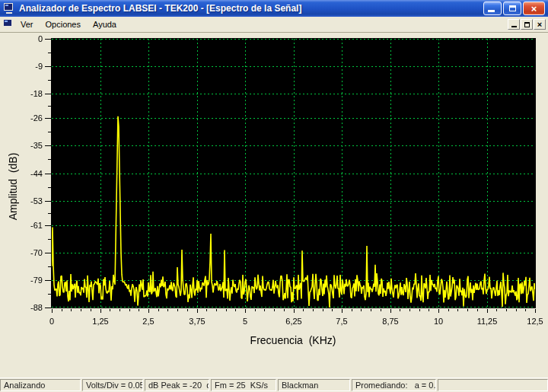 The width and height of the screenshot is (548, 392). Describe the element at coordinates (244, 385) in the screenshot. I see `status-panel-sample-rate: Fm = 25 KS/s` at that location.